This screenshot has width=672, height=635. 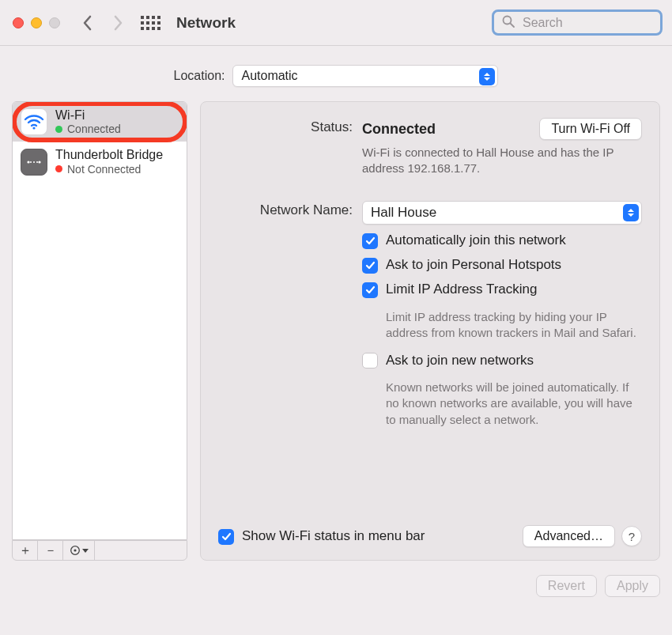 I want to click on forward-button, so click(x=118, y=23).